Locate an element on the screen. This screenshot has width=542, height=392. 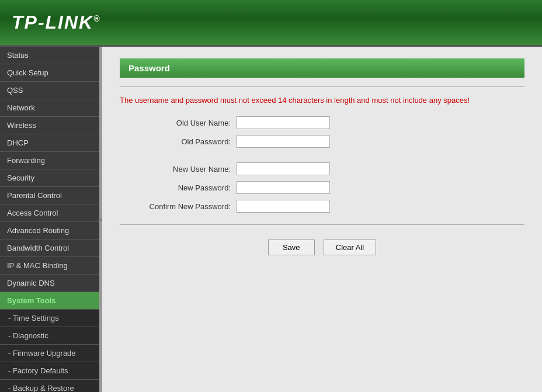
sidebar-item-quick-setup: Quick Setup is located at coordinates (50, 73).